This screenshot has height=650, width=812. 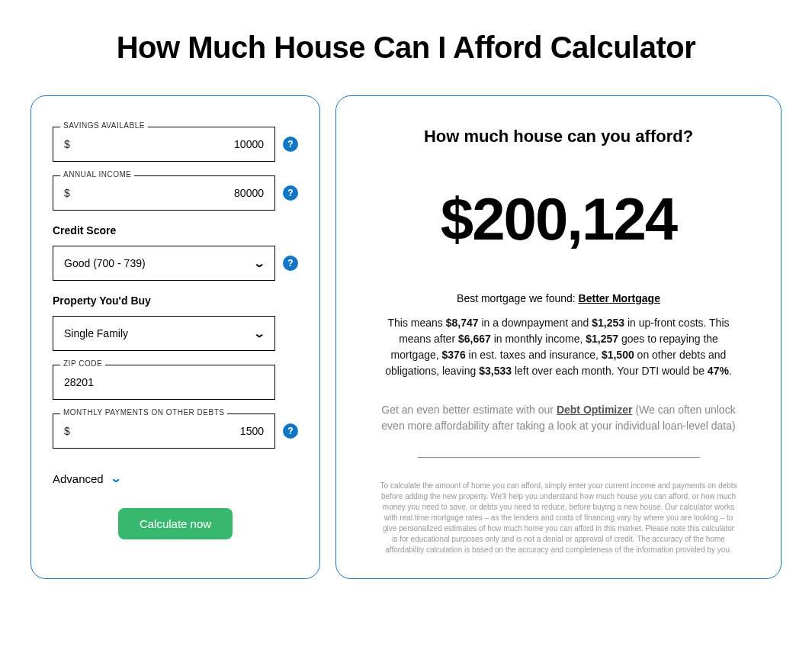 What do you see at coordinates (602, 339) in the screenshot?
I see `mortgage-payment-value: $1,257` at bounding box center [602, 339].